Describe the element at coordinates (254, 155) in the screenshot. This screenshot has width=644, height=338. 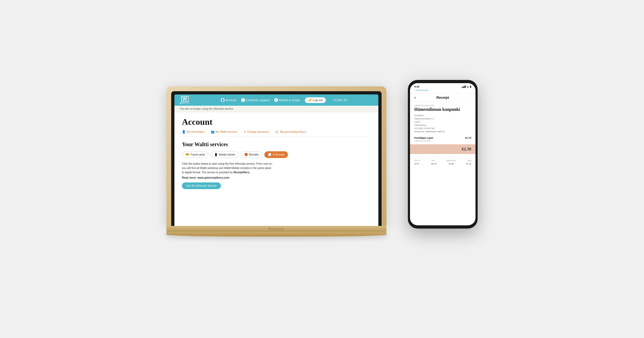
I see `tab-benefits-label: Benefits` at that location.